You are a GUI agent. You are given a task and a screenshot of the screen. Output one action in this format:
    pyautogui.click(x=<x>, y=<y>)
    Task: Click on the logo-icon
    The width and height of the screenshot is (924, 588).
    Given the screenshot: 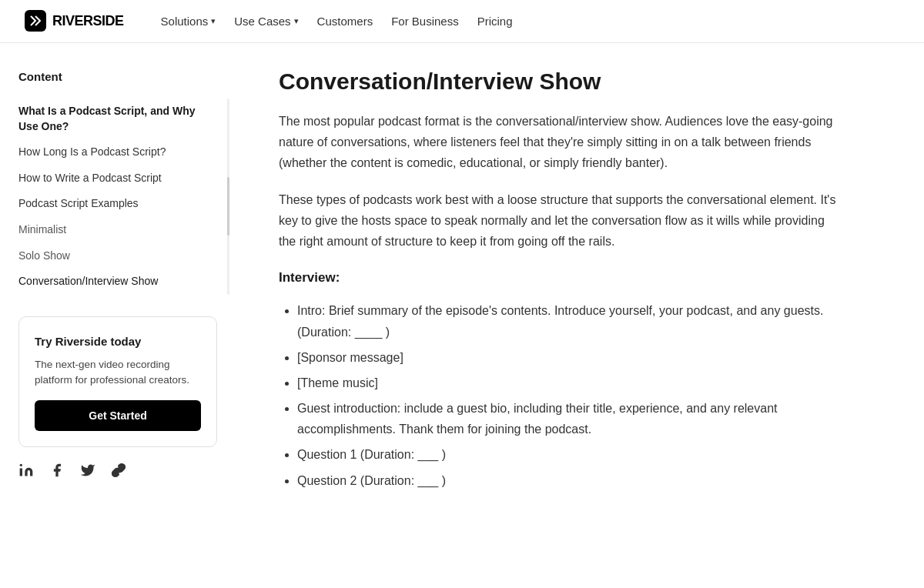 What is the action you would take?
    pyautogui.click(x=35, y=21)
    